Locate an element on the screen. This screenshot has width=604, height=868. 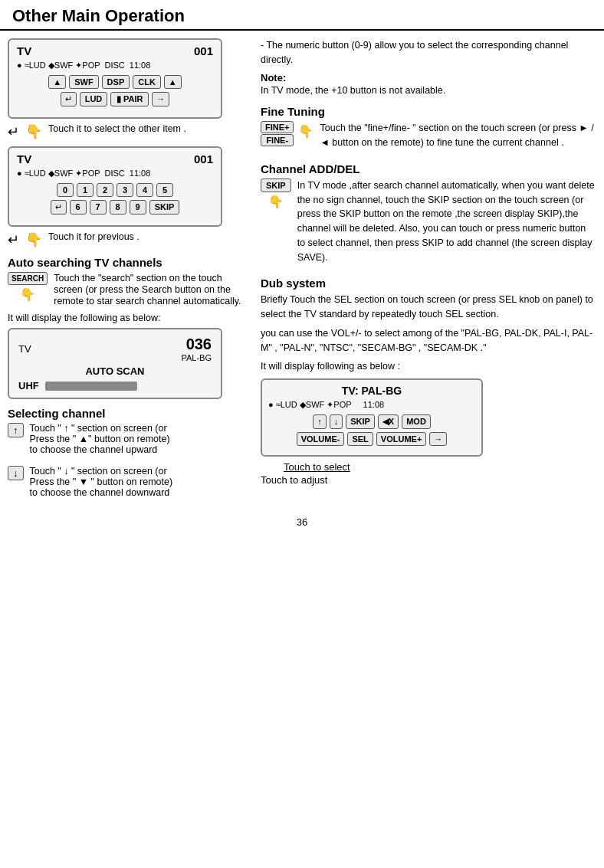
fine-tuning-row: FINE+ FINE- 👇 Touch the "fine+/fine- " s… is located at coordinates (428, 138).